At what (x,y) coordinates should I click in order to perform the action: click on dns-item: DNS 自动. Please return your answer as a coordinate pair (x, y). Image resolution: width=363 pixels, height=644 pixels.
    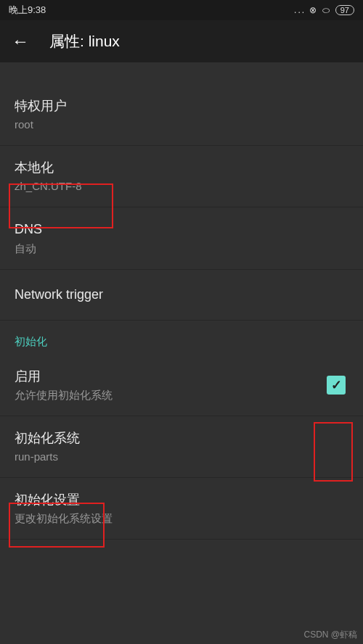
    Looking at the image, I should click on (182, 238).